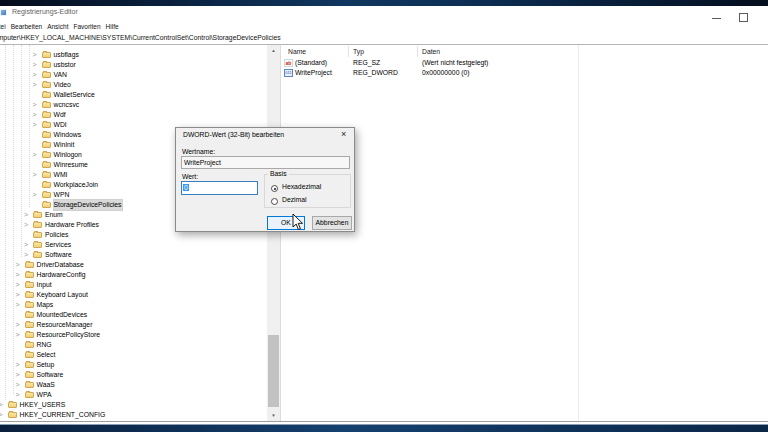  What do you see at coordinates (134, 315) in the screenshot?
I see `tree-item-MountedDevices: MountedDevices` at bounding box center [134, 315].